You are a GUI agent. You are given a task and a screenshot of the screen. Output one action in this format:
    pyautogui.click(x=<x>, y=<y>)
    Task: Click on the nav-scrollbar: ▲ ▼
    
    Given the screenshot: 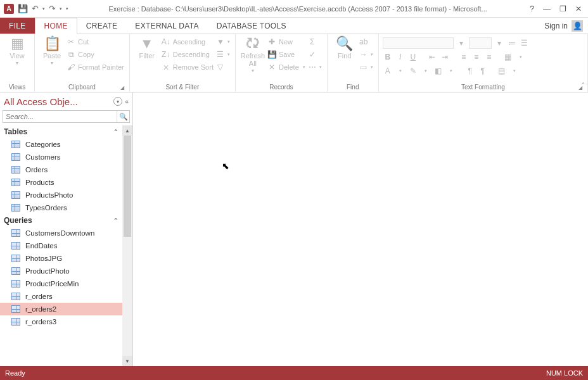 What is the action you would take?
    pyautogui.click(x=127, y=246)
    